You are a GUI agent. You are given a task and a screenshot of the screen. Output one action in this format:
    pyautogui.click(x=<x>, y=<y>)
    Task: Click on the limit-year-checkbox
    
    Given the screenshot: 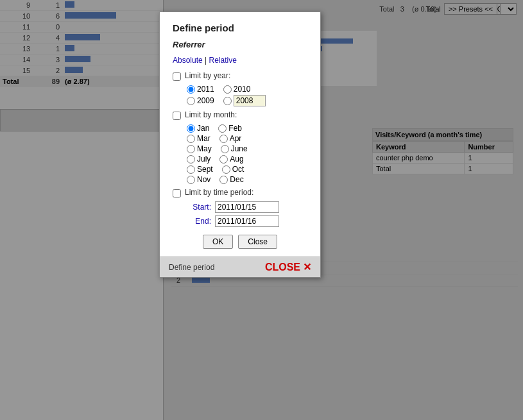 What is the action you would take?
    pyautogui.click(x=177, y=77)
    